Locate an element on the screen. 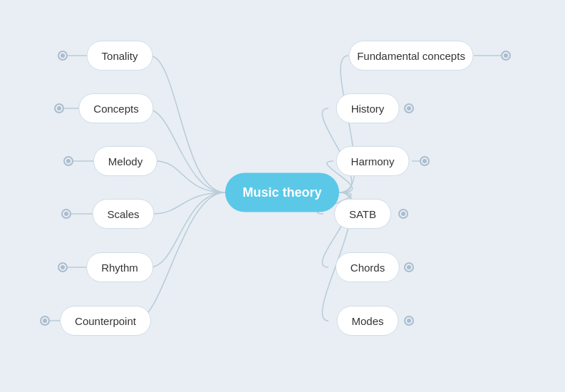 The image size is (565, 392). right-node-fundamental-concepts: Fundamental concepts is located at coordinates (412, 56).